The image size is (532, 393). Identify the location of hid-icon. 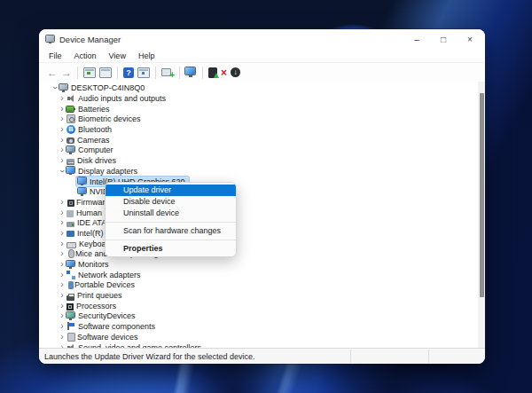
(70, 214).